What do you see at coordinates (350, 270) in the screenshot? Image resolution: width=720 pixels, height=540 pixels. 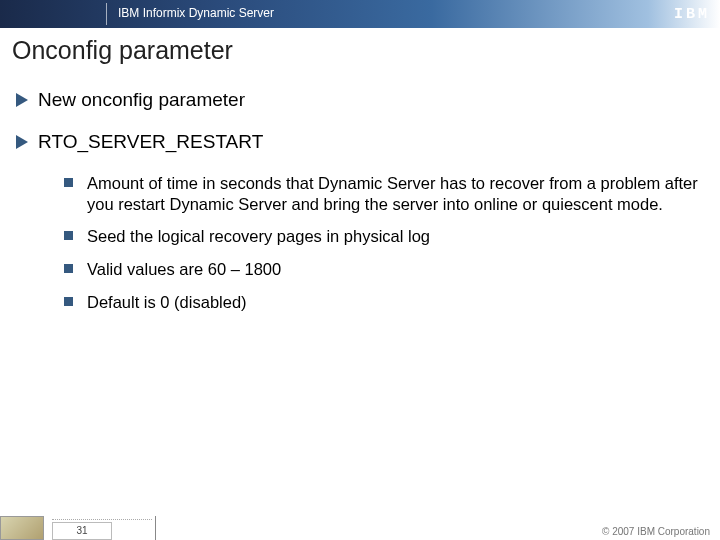 I see `bullet-level2: Valid values are 60 – 1800` at bounding box center [350, 270].